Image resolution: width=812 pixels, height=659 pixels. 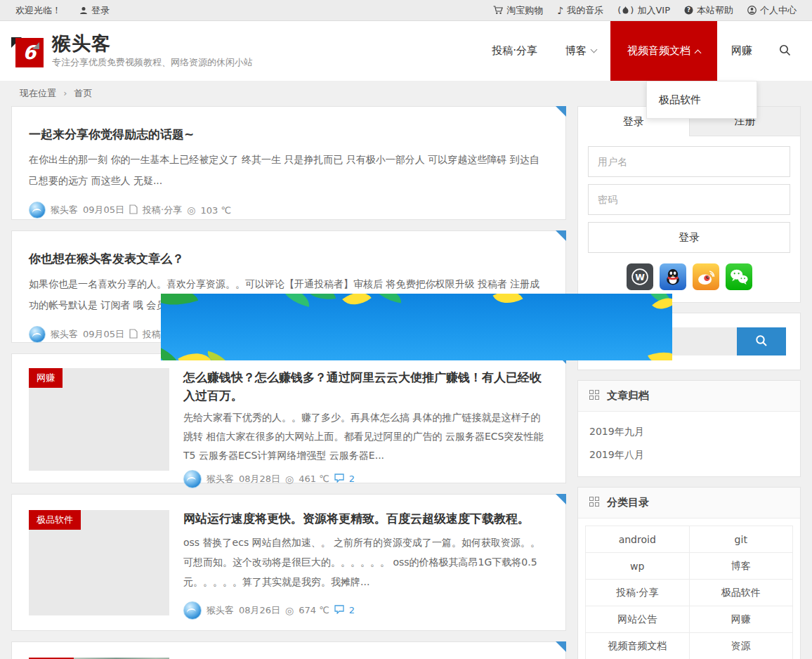 What do you see at coordinates (741, 566) in the screenshot?
I see `category-cell: 博客` at bounding box center [741, 566].